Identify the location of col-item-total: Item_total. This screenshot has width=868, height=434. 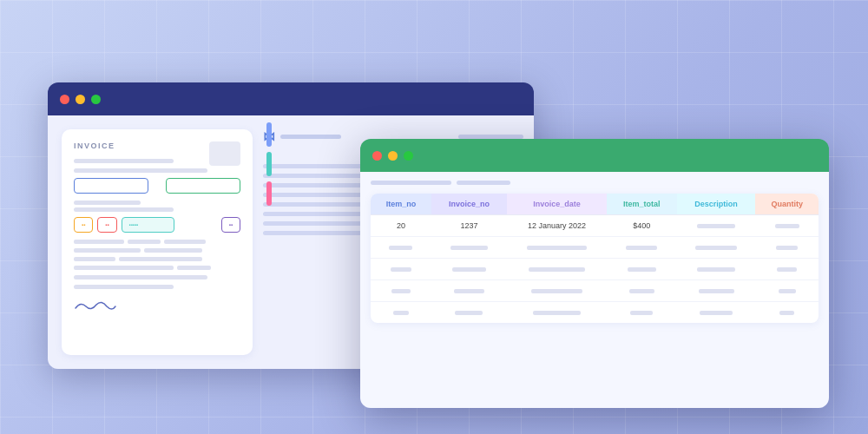
(642, 205).